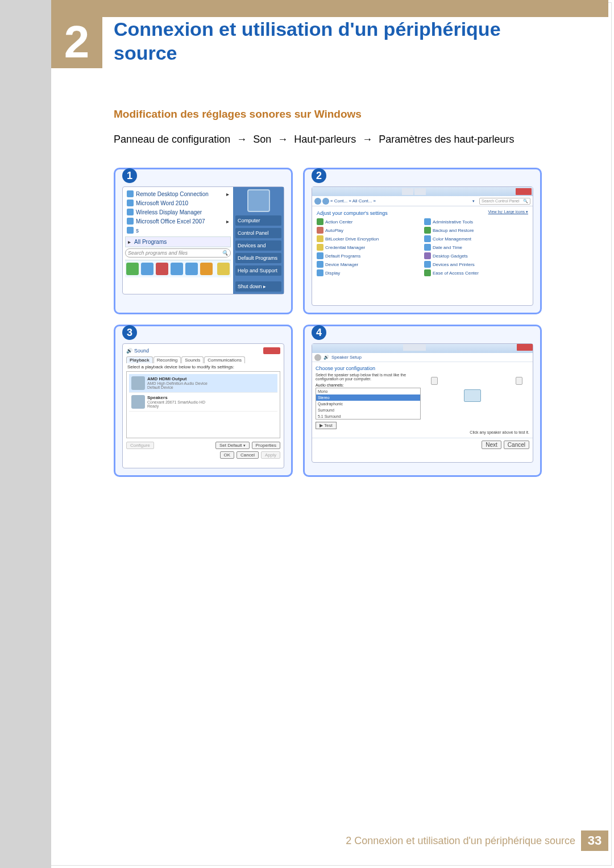 This screenshot has height=868, width=614. I want to click on sound-dialog-window: 🔊 Sound Playback Recording Sounds Commun…, so click(204, 406).